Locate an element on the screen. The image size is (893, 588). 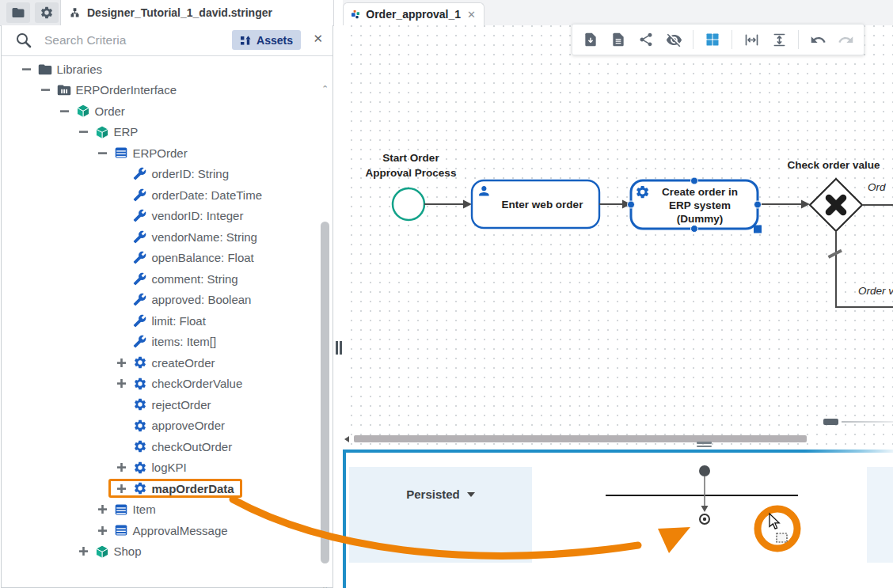
tree-item-label: logKPI is located at coordinates (169, 467).